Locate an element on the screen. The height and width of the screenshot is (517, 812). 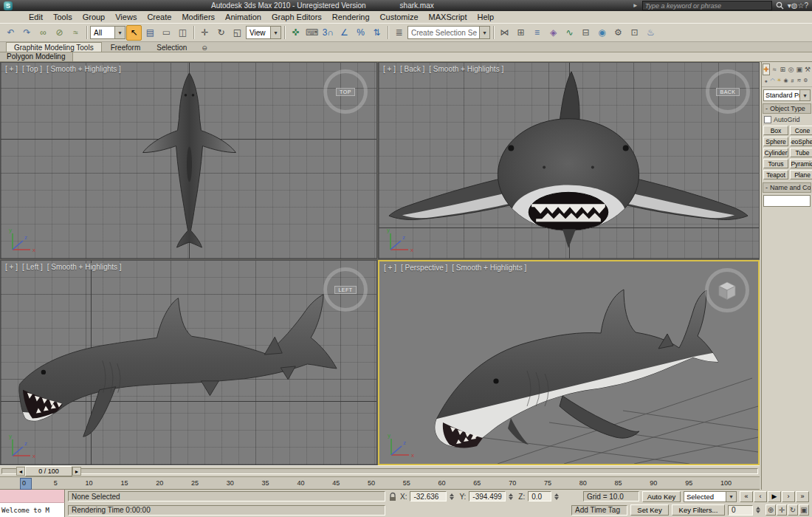
edit-named-selection-sets-icon: ≣ is located at coordinates (399, 32).